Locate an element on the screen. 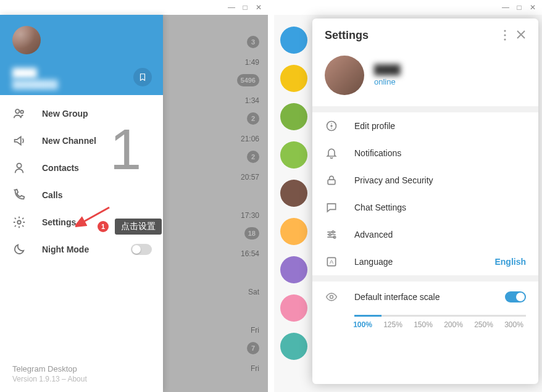 The height and width of the screenshot is (392, 542). eye-icon is located at coordinates (331, 297).